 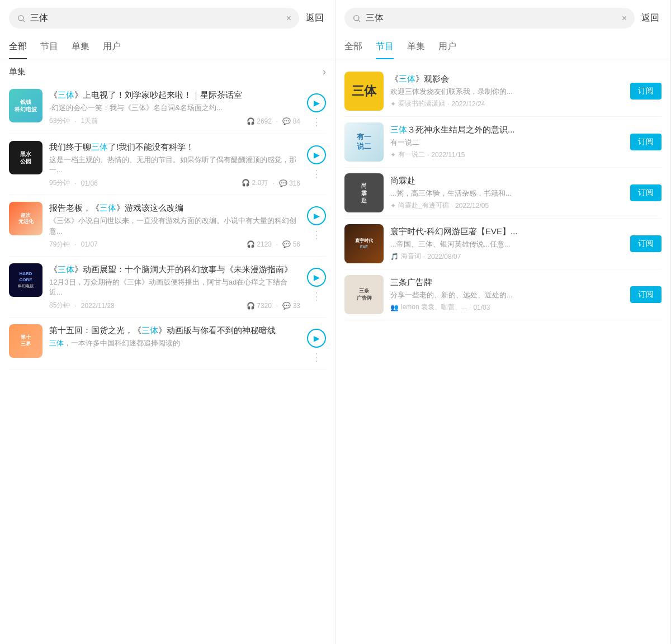 What do you see at coordinates (316, 155) in the screenshot?
I see `play-button-2: ▶` at bounding box center [316, 155].